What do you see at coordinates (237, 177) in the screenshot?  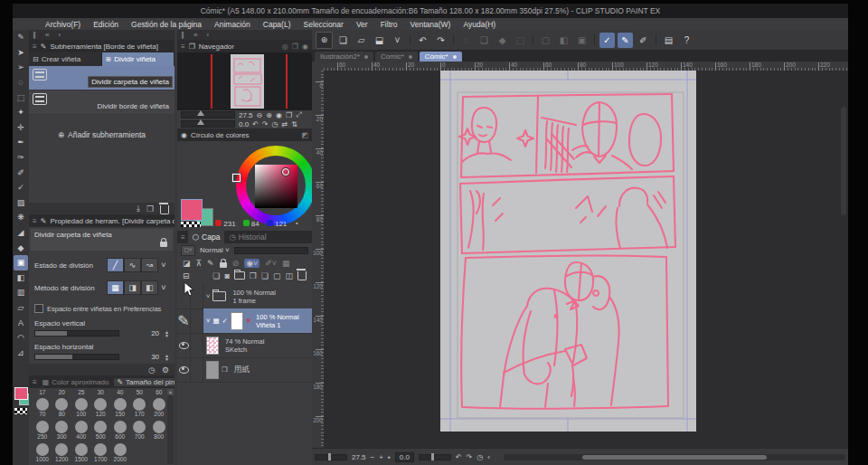 I see `hue-ring-marker` at bounding box center [237, 177].